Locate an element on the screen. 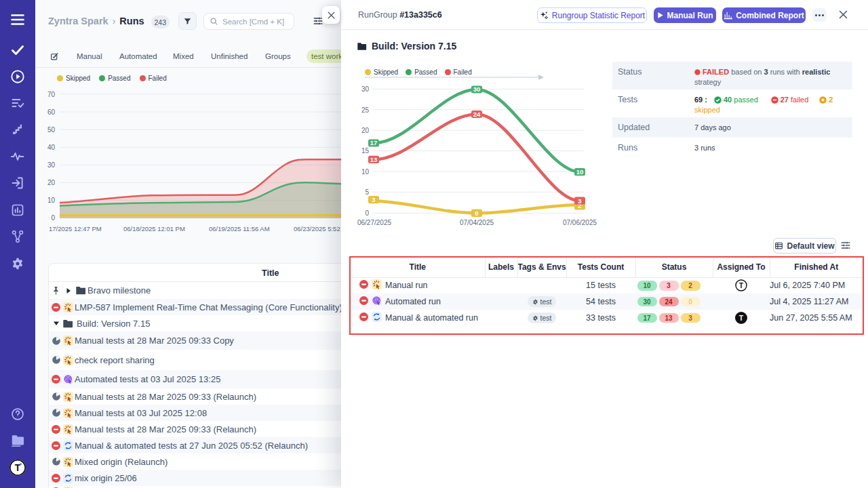 The image size is (868, 488). svg-text: 25 is located at coordinates (366, 110).